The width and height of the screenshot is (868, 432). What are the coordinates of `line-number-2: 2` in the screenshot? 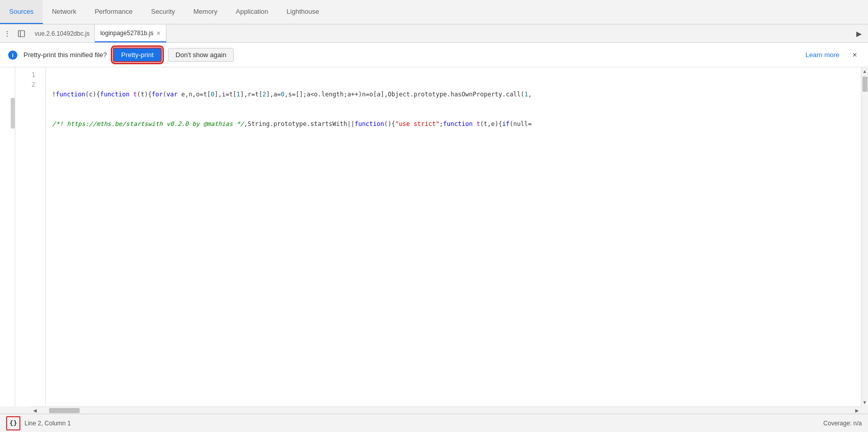 It's located at (28, 85).